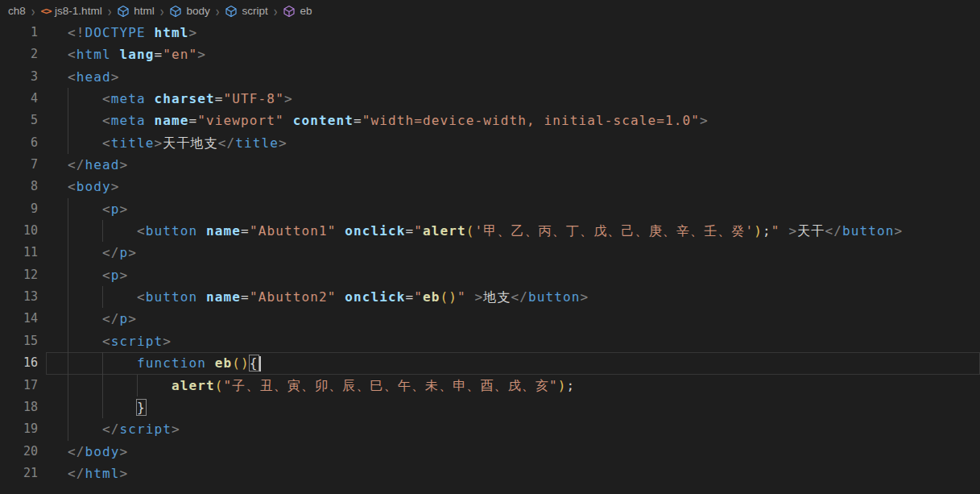 This screenshot has width=980, height=494. I want to click on code-text: <p>, so click(98, 210).